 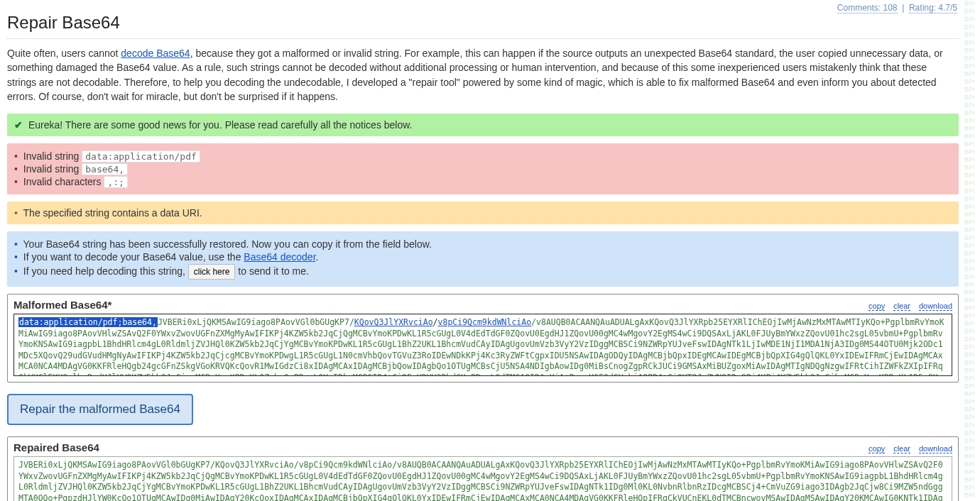 I want to click on malformed-textarea: data:application/pdf;base64,JVBERi0xLjQK…, so click(x=483, y=345).